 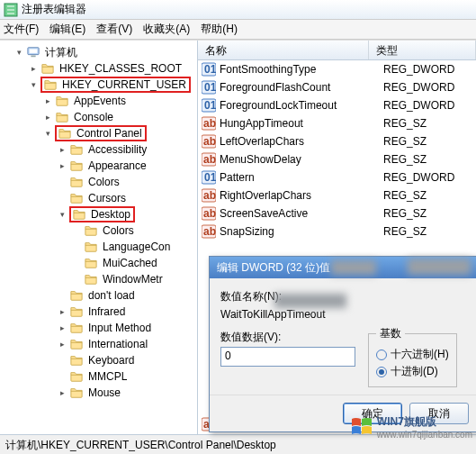 What do you see at coordinates (99, 344) in the screenshot?
I see `tree-international: ▸International` at bounding box center [99, 344].